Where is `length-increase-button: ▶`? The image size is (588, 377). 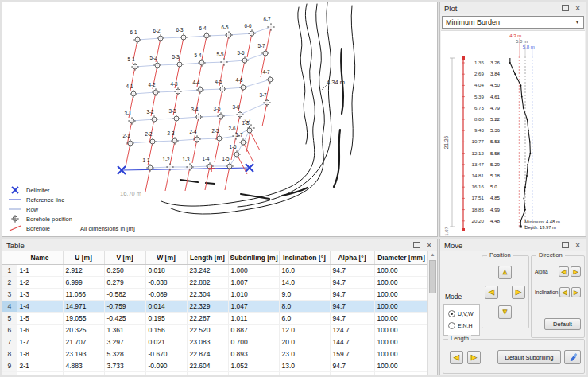
length-increase-button: ▶ is located at coordinates (474, 358).